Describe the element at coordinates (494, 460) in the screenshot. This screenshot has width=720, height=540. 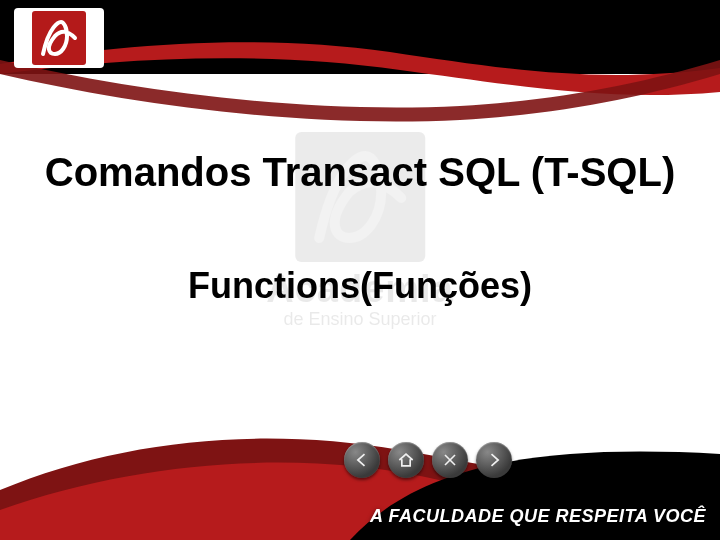
I see `arrow-right-icon` at that location.